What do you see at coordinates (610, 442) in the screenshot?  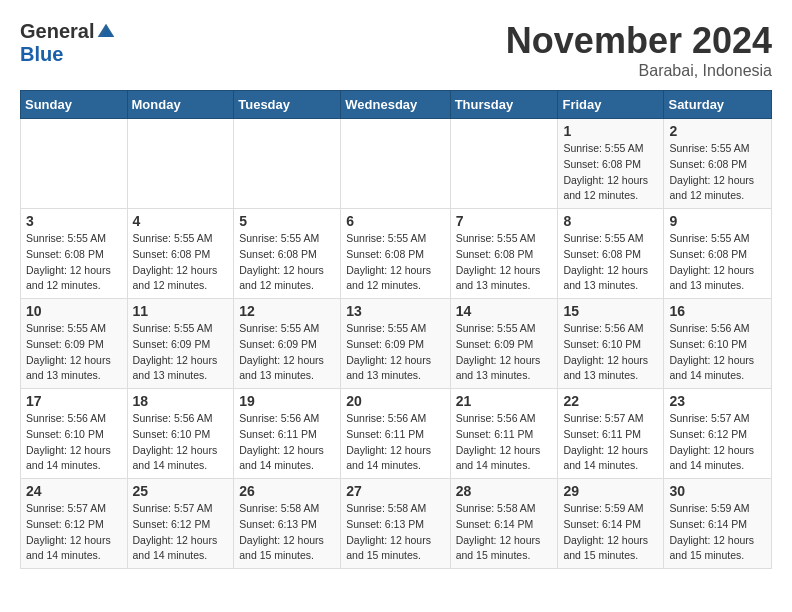 I see `day-info: Sunrise: 5:57 AM Sunset: 6:11 PM Dayligh…` at bounding box center [610, 442].